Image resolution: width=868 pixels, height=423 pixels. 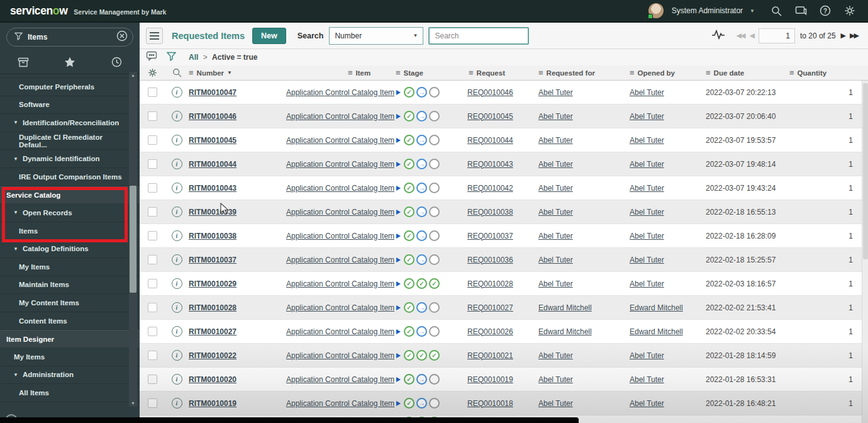 I want to click on list-context-menu-icon, so click(x=155, y=36).